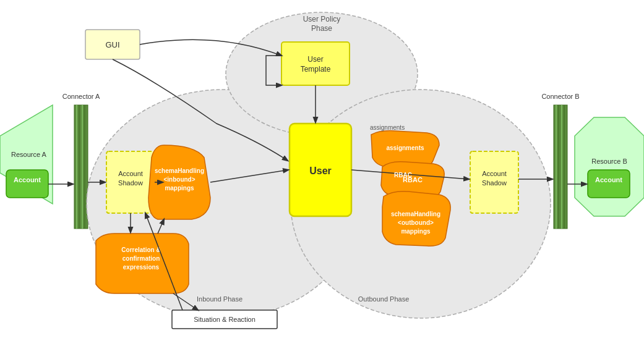  What do you see at coordinates (405, 148) in the screenshot?
I see `svg-text: assignments` at bounding box center [405, 148].